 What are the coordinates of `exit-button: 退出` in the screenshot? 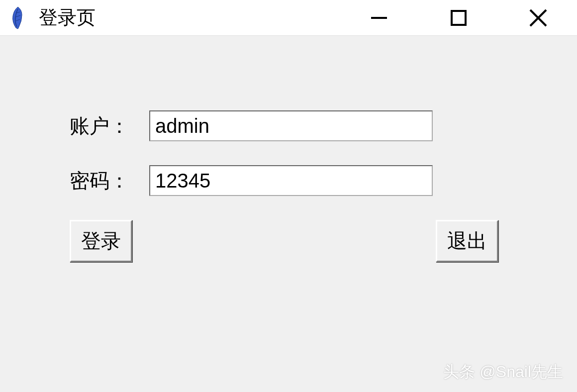 It's located at (467, 241).